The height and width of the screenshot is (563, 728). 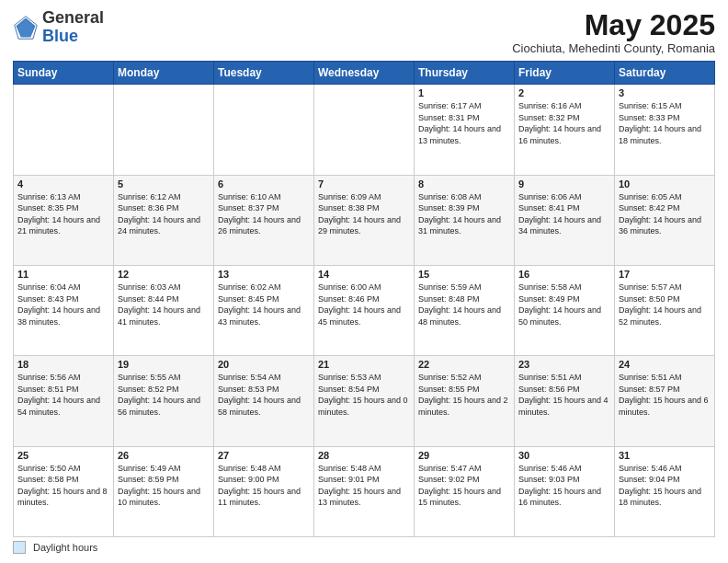 What do you see at coordinates (264, 455) in the screenshot?
I see `day-number: 27` at bounding box center [264, 455].